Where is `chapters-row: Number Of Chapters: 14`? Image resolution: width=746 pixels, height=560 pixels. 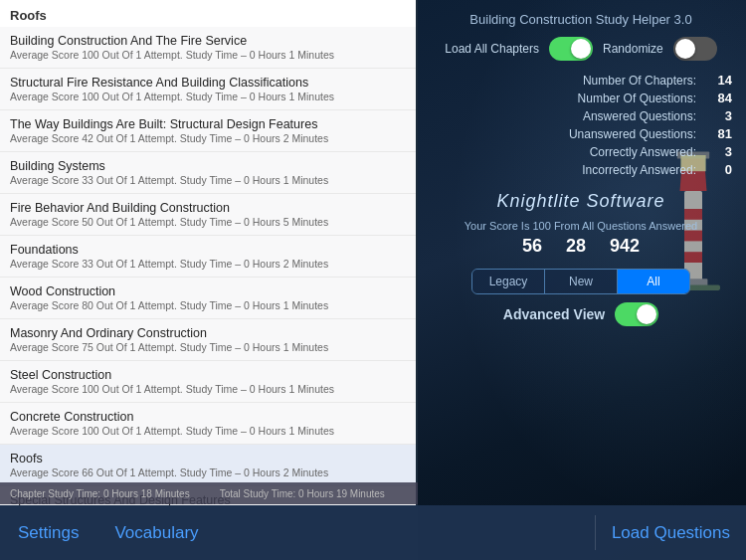 chapters-row: Number Of Chapters: 14 is located at coordinates (581, 80).